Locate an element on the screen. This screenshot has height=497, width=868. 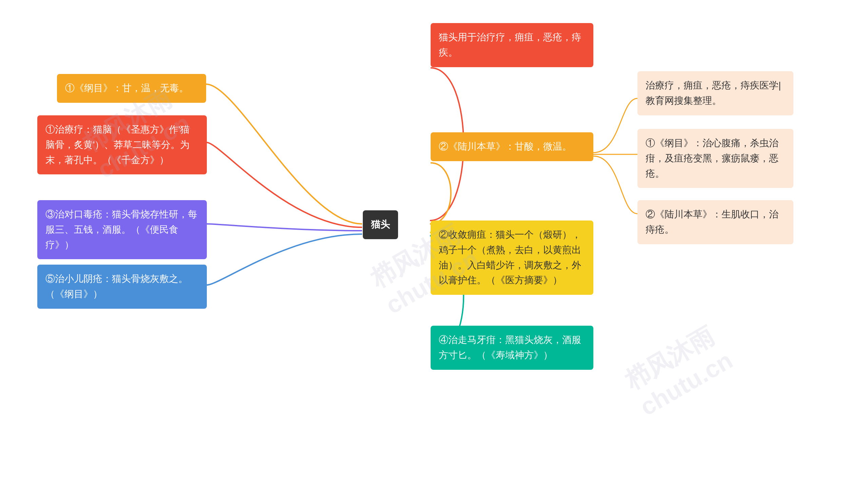
sub-node-1: 治療疗，痈疽，恶疮，痔疾医学|教育网搜集整理。 is located at coordinates (716, 94).